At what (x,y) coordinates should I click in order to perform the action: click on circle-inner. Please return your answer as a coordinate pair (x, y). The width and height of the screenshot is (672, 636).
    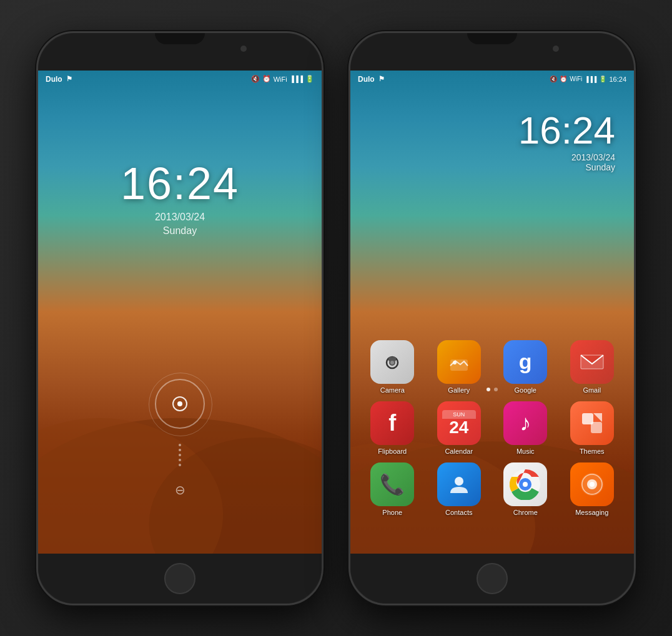
    Looking at the image, I should click on (180, 404).